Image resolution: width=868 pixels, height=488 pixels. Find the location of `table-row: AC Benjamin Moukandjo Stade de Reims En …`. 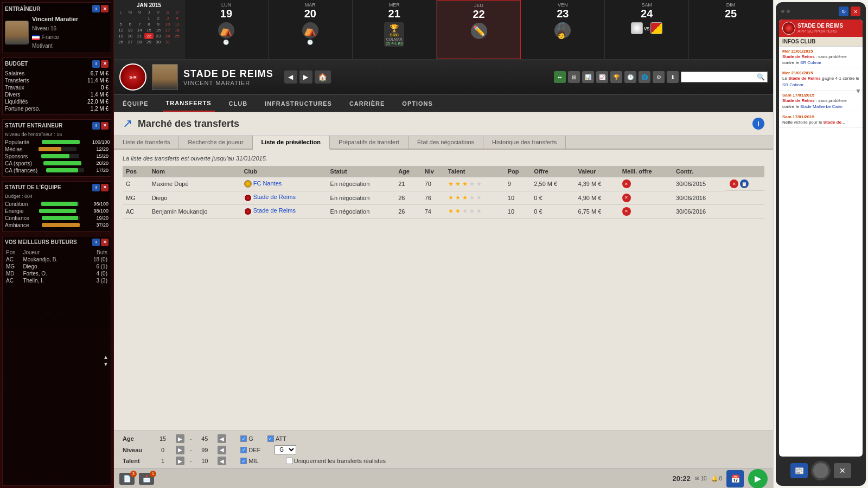

table-row: AC Benjamin Moukandjo Stade de Reims En … is located at coordinates (444, 211).